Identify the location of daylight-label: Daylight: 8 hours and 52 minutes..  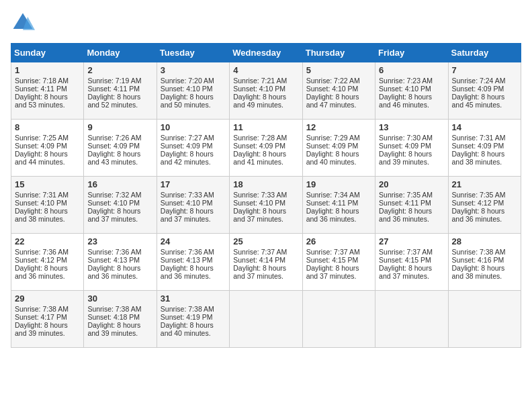
(114, 101).